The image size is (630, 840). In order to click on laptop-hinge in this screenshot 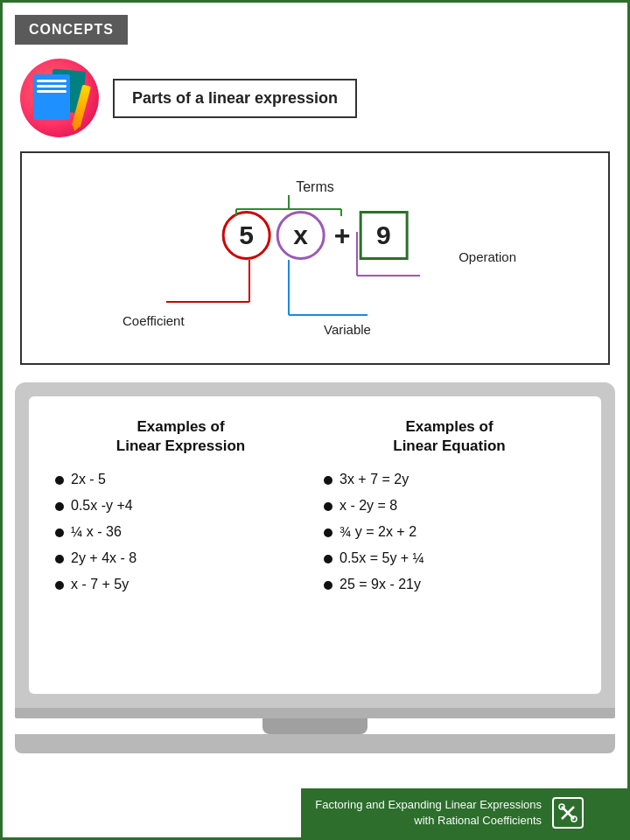, I will do `click(315, 713)`.